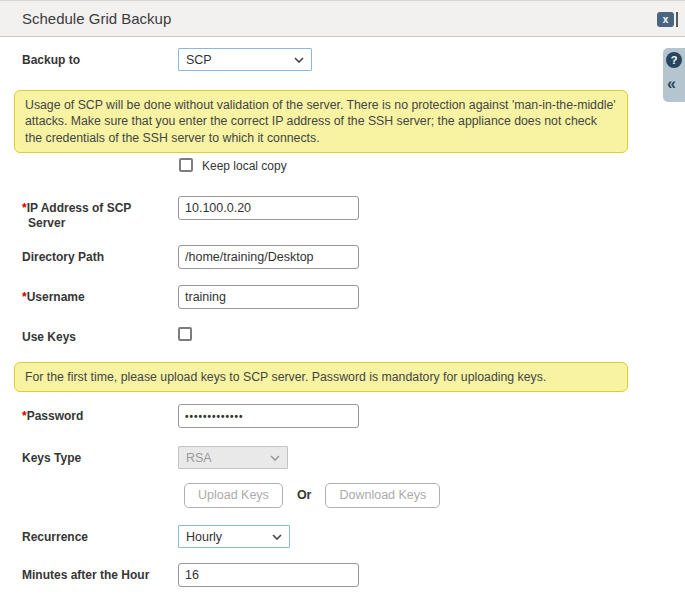  What do you see at coordinates (186, 165) in the screenshot?
I see `keep-local-copy-checkbox` at bounding box center [186, 165].